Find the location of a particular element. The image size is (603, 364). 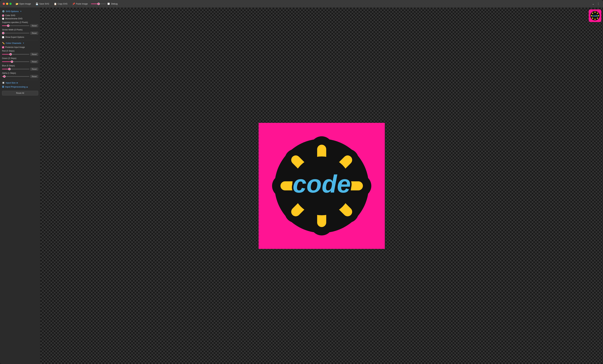

suppress-speckles-reset-button: Reset is located at coordinates (34, 26).